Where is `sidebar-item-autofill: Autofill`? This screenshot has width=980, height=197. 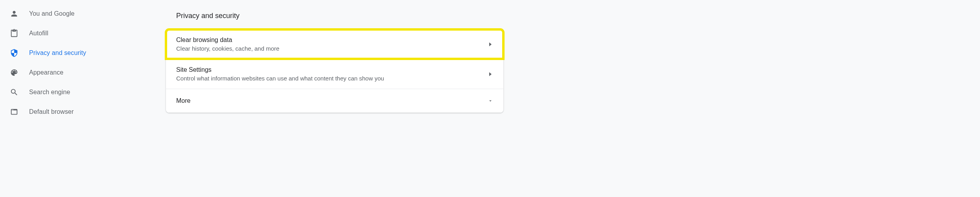 sidebar-item-autofill: Autofill is located at coordinates (75, 33).